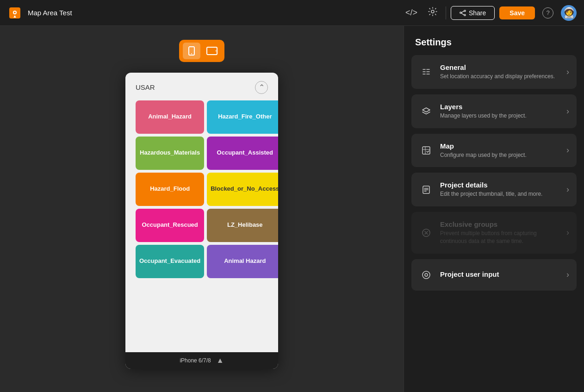 Image resolution: width=584 pixels, height=392 pixels. What do you see at coordinates (500, 224) in the screenshot?
I see `exclusive-groups-title: Exclusive groups` at bounding box center [500, 224].